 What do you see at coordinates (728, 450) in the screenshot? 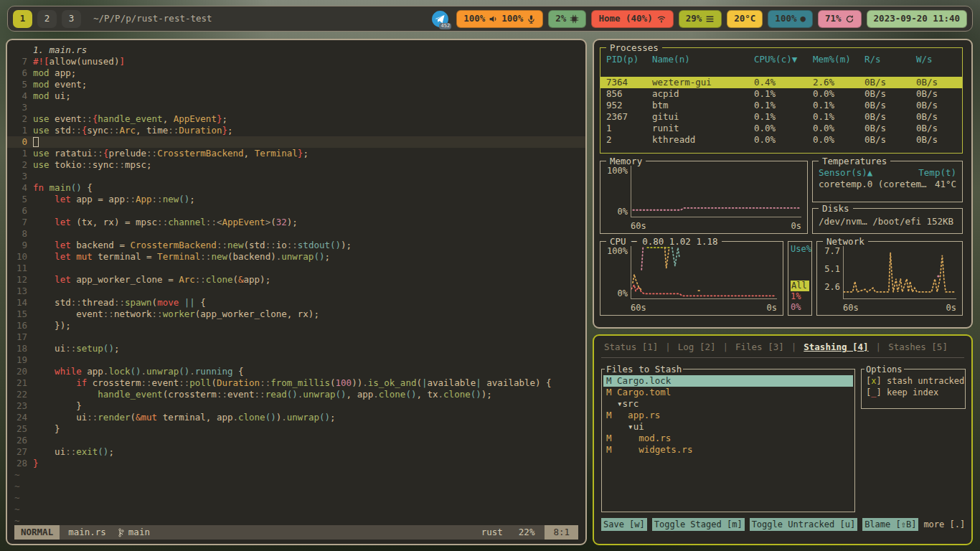
I see `file-item: M widgets.rs` at bounding box center [728, 450].